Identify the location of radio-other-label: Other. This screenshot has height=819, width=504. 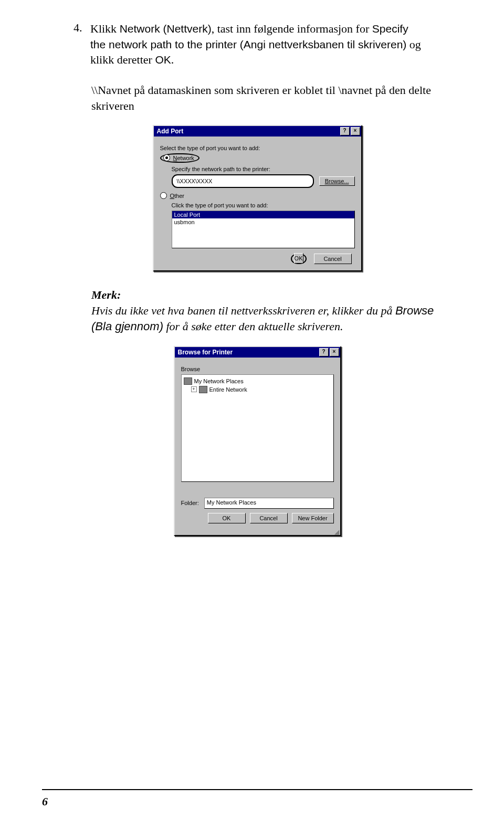
(177, 196).